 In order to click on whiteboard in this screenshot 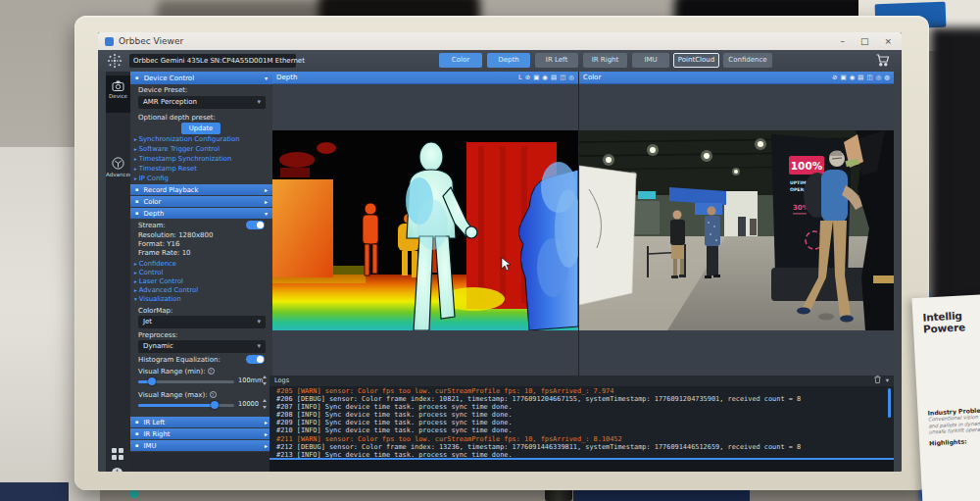, I will do `click(608, 235)`.